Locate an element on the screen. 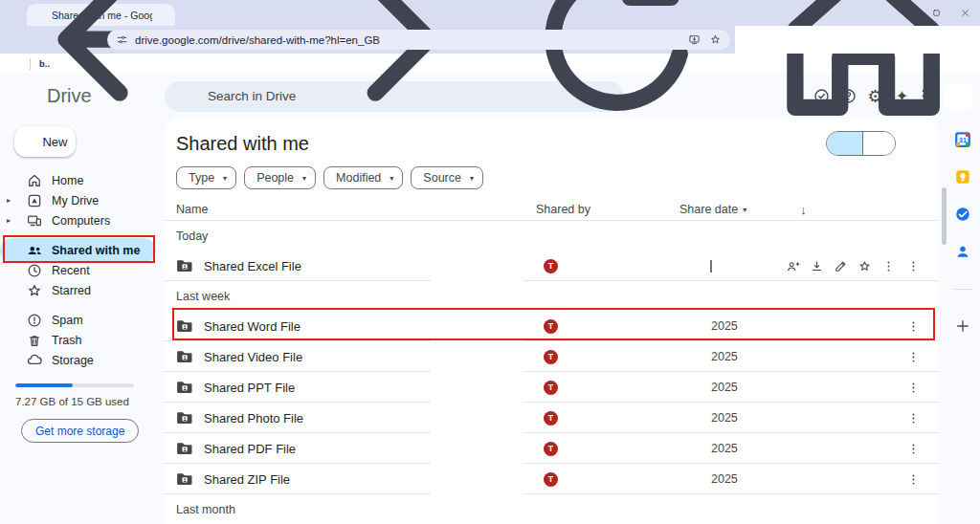  sidebar-item-computers: ▸ Computers is located at coordinates (78, 220).